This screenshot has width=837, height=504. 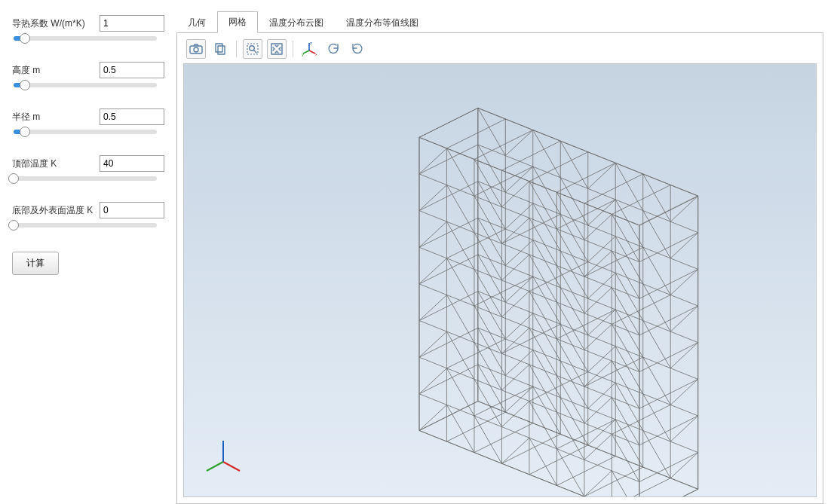 What do you see at coordinates (357, 49) in the screenshot?
I see `rotate-right-icon` at bounding box center [357, 49].